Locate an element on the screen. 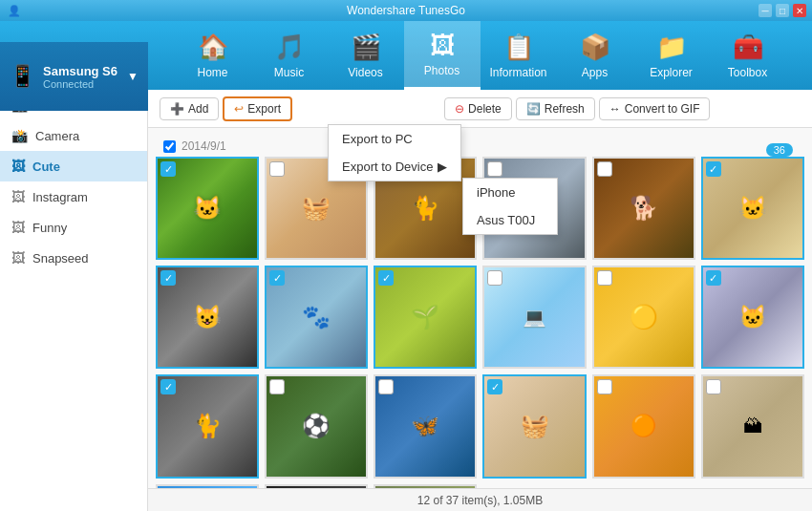  nav-videos: 🎬 Videos is located at coordinates (366, 55).